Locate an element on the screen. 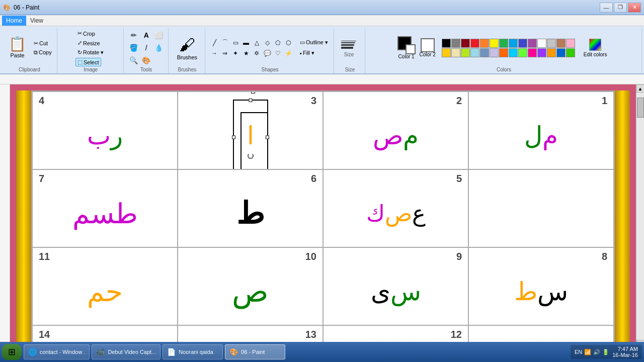 Image resolution: width=644 pixels, height=362 pixels. gold-decoration-left is located at coordinates (24, 216).